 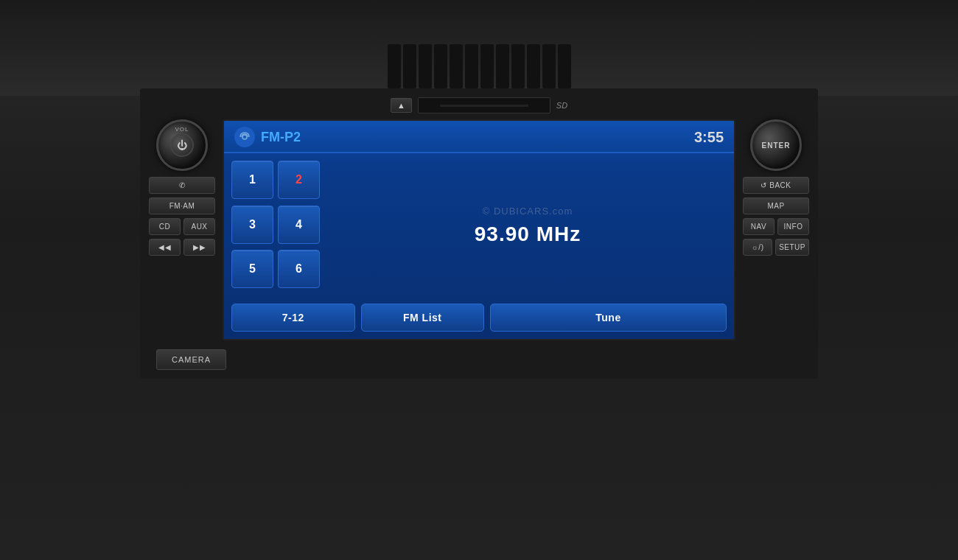 What do you see at coordinates (182, 230) in the screenshot?
I see `left-controls: VOL ⏻ ✆ FM·AM CD AUX ◀◀ ▶▶` at bounding box center [182, 230].